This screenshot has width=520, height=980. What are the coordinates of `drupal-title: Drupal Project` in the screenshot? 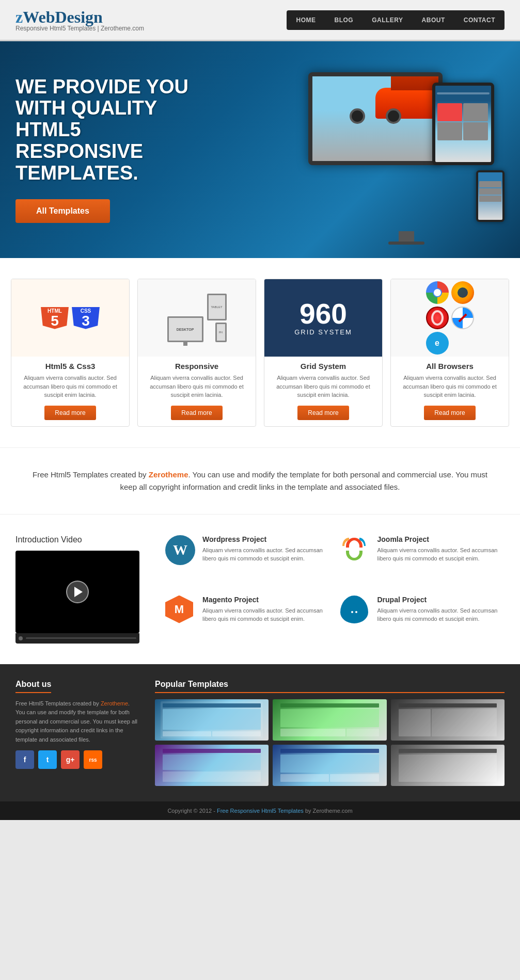 It's located at (441, 600).